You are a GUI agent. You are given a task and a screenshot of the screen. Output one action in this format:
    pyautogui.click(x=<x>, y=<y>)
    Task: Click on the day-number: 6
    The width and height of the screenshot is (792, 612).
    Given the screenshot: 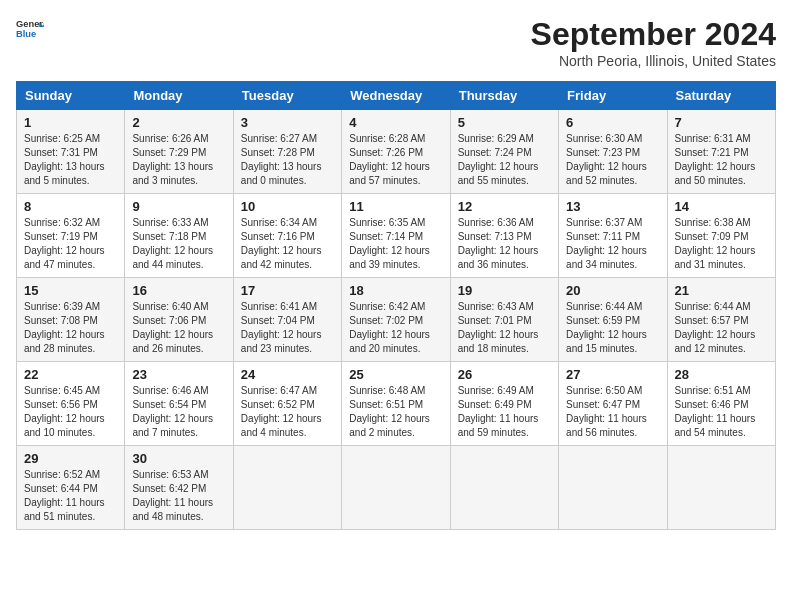 What is the action you would take?
    pyautogui.click(x=612, y=122)
    